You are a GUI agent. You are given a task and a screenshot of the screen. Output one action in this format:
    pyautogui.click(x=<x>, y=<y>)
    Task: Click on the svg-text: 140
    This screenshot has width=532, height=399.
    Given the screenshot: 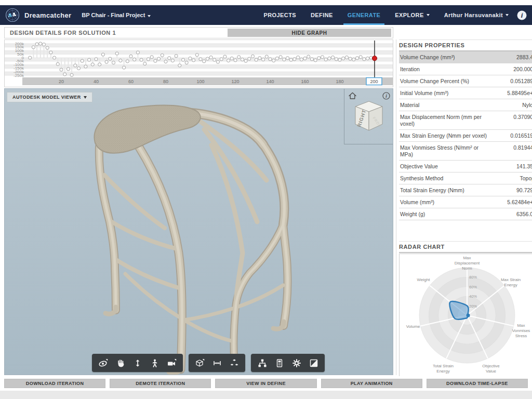 What is the action you would take?
    pyautogui.click(x=270, y=82)
    